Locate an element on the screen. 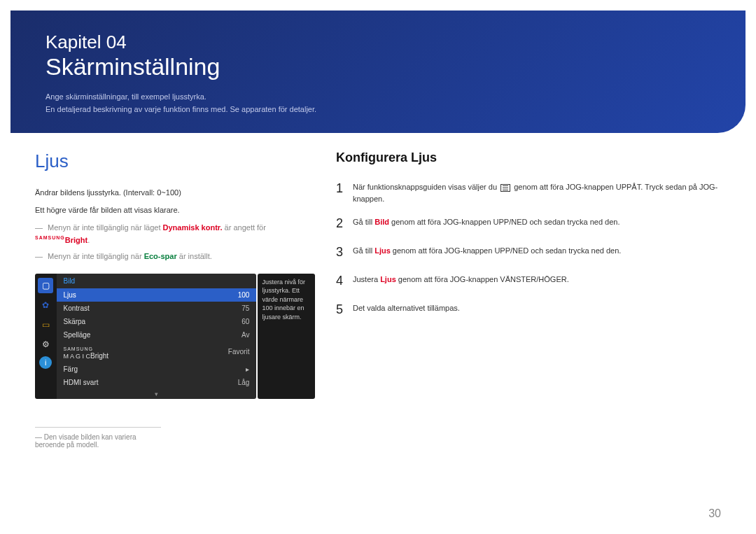 This screenshot has width=756, height=534. osd-row: SpellägeAv is located at coordinates (157, 335).